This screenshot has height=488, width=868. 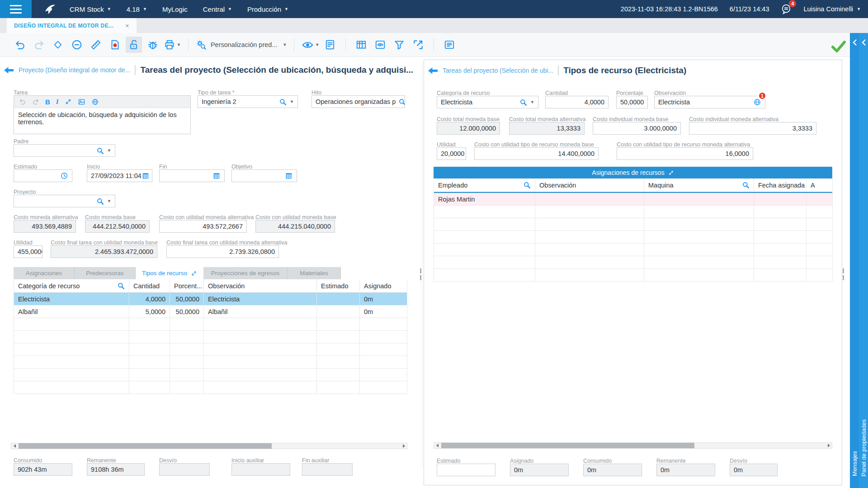 What do you see at coordinates (102, 115) in the screenshot?
I see `tarea-richtext-editor: B I Selección de ubicación, búsqueda y a…` at bounding box center [102, 115].